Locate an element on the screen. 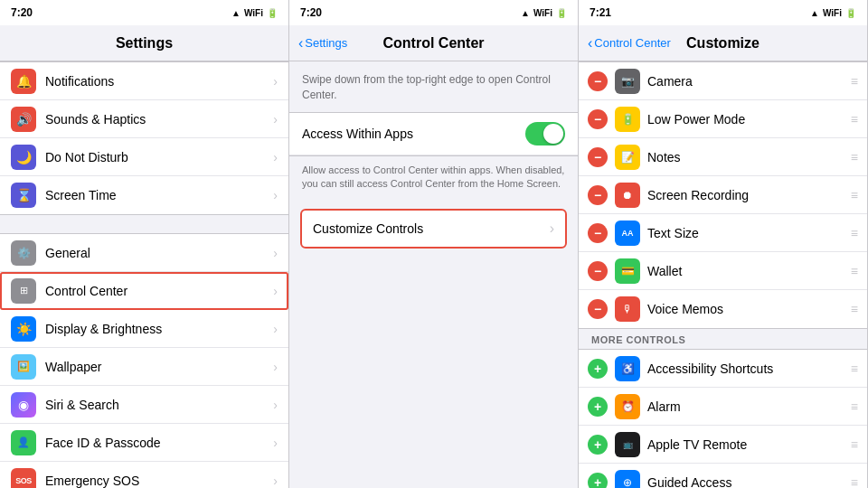 Image resolution: width=868 pixels, height=488 pixels. settings-row-general: ⚙️ General › is located at coordinates (145, 253).